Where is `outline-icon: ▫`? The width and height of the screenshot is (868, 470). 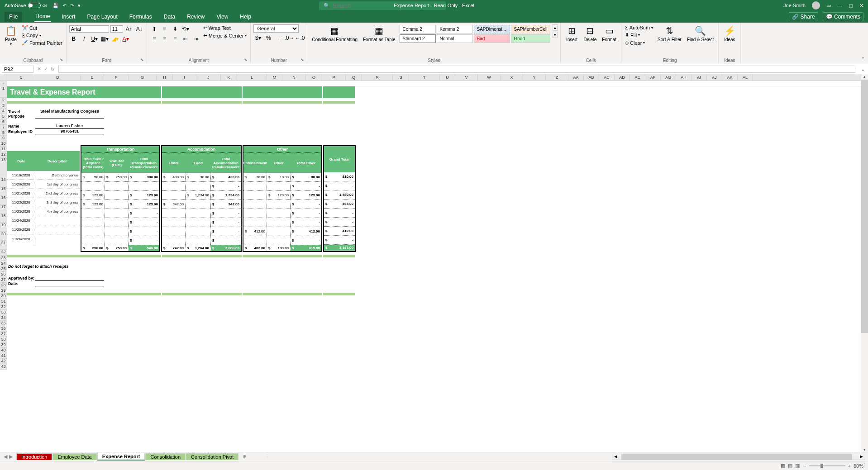
outline-icon: ▫ is located at coordinates (4, 83).